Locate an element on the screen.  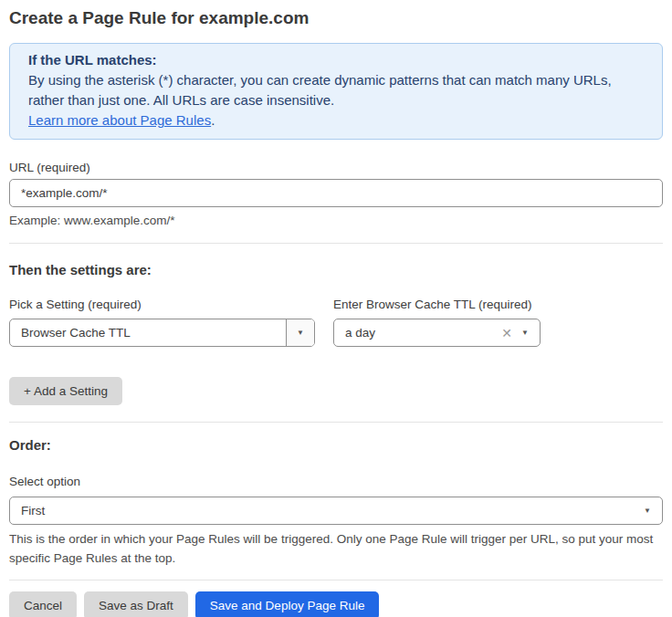
page-title: Create a Page Rule for example.com is located at coordinates (336, 18).